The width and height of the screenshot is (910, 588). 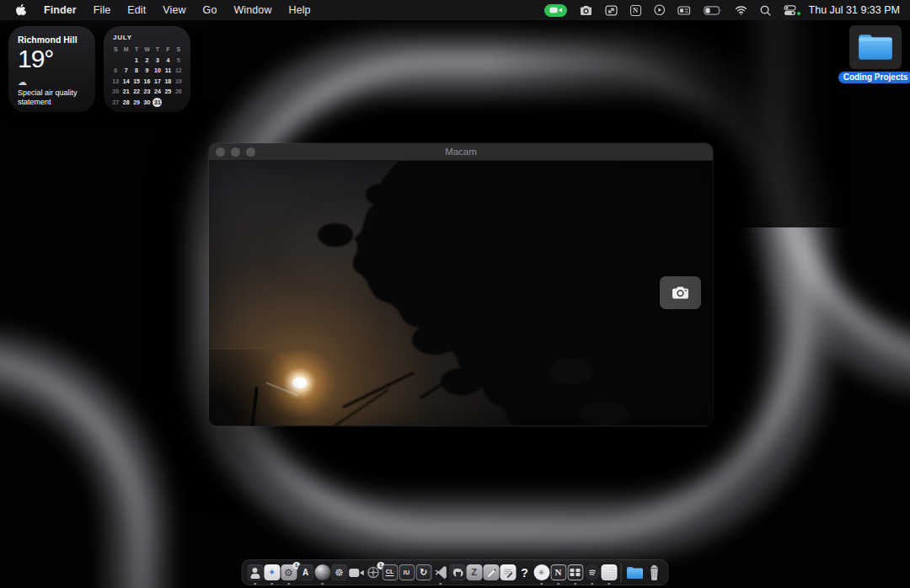 I want to click on dock-icon-video-camera, so click(x=356, y=573).